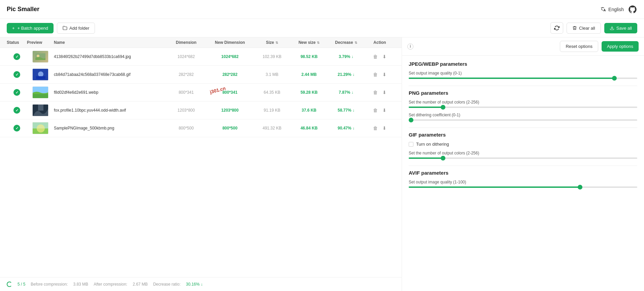 The image size is (644, 291). What do you see at coordinates (318, 42) in the screenshot?
I see `new-size-sort-icon: ⇅` at bounding box center [318, 42].